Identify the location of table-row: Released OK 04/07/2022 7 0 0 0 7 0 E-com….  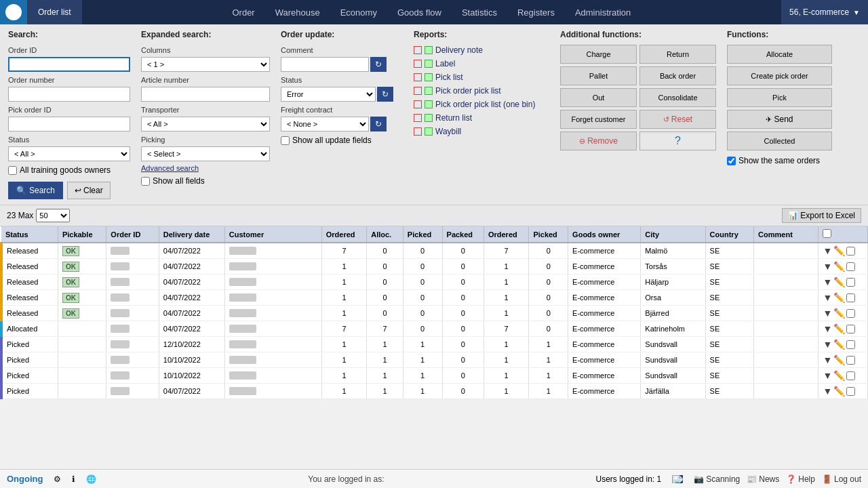
(435, 251).